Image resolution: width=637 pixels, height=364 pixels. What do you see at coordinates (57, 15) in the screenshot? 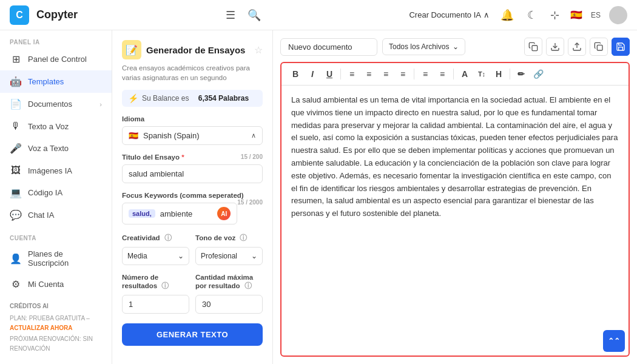
I see `brand-name: Copyter` at bounding box center [57, 15].